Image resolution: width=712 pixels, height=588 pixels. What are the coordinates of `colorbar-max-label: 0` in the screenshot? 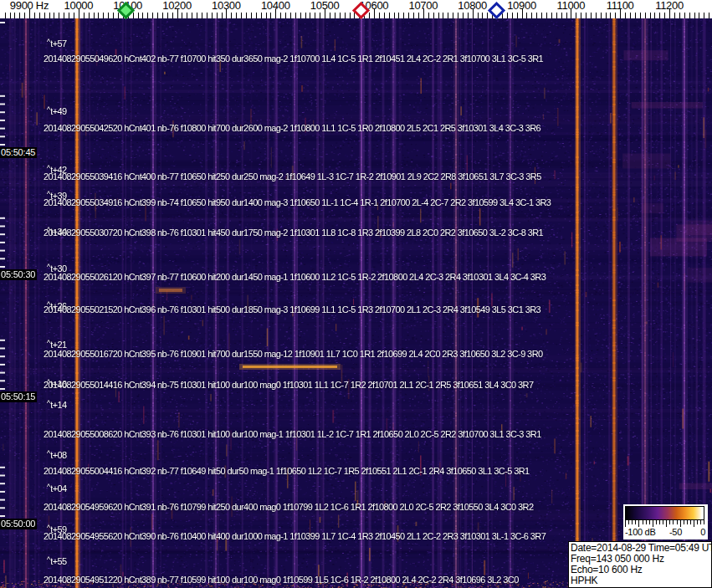 It's located at (703, 532).